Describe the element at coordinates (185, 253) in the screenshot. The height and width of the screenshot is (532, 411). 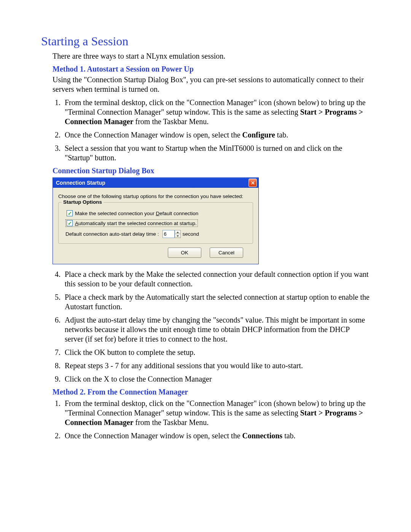
I see `ok-button: OK` at that location.